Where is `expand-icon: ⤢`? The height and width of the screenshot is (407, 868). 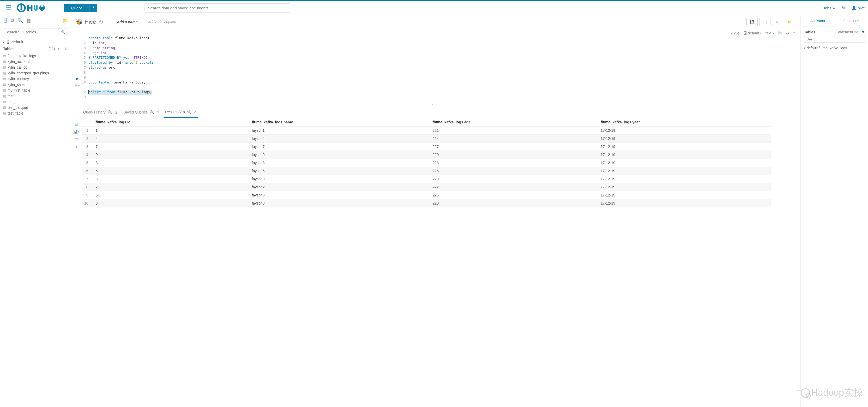 expand-icon: ⤢ is located at coordinates (195, 112).